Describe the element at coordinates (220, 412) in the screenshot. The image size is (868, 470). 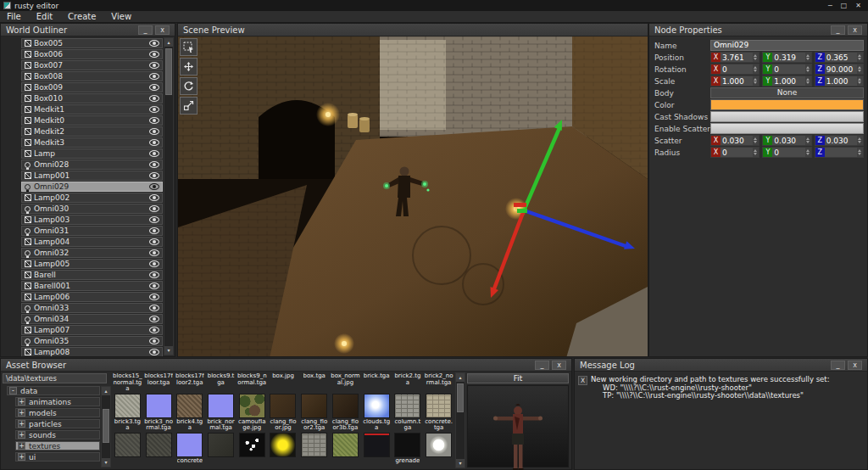
I see `texture-asset: brick_normal.tga` at that location.